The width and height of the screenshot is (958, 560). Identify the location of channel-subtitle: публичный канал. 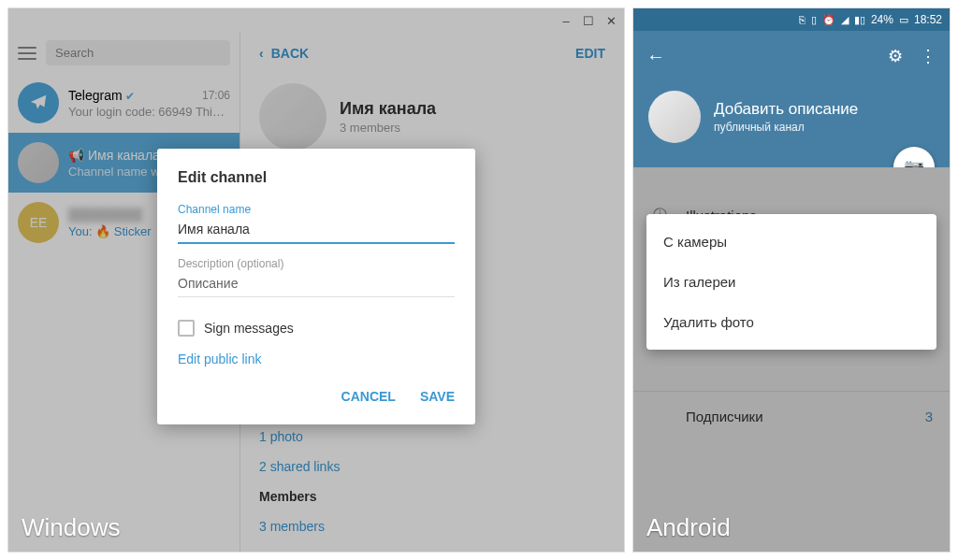
(786, 127).